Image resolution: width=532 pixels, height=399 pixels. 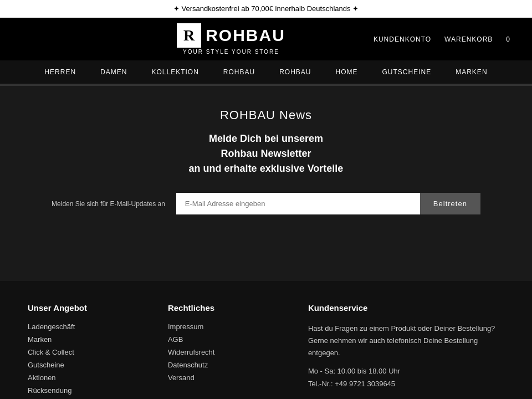 What do you see at coordinates (98, 378) in the screenshot?
I see `footer-link-aktionen: Aktionen` at bounding box center [98, 378].